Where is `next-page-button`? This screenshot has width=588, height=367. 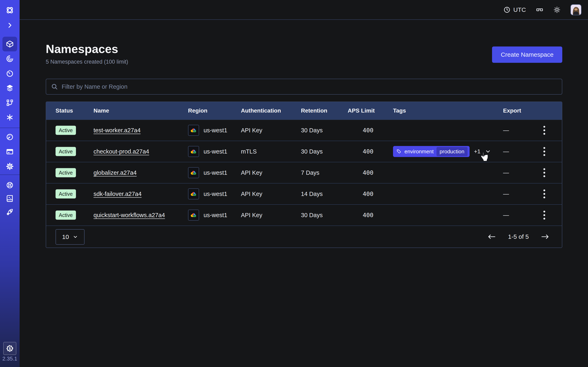 next-page-button is located at coordinates (545, 237).